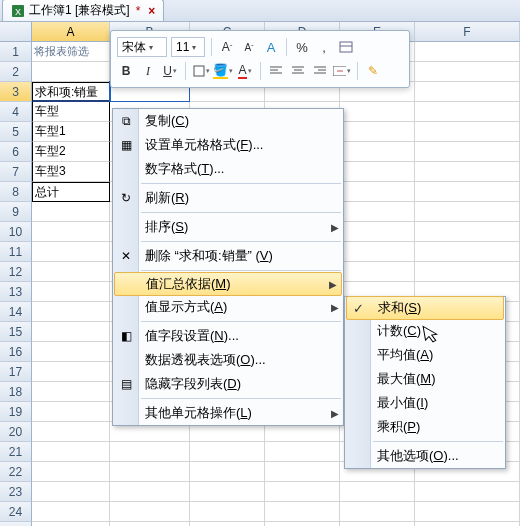 The image size is (520, 526). What do you see at coordinates (228, 256) in the screenshot?
I see `menu-item: ✕删除 “求和项:销量” (V)` at bounding box center [228, 256].